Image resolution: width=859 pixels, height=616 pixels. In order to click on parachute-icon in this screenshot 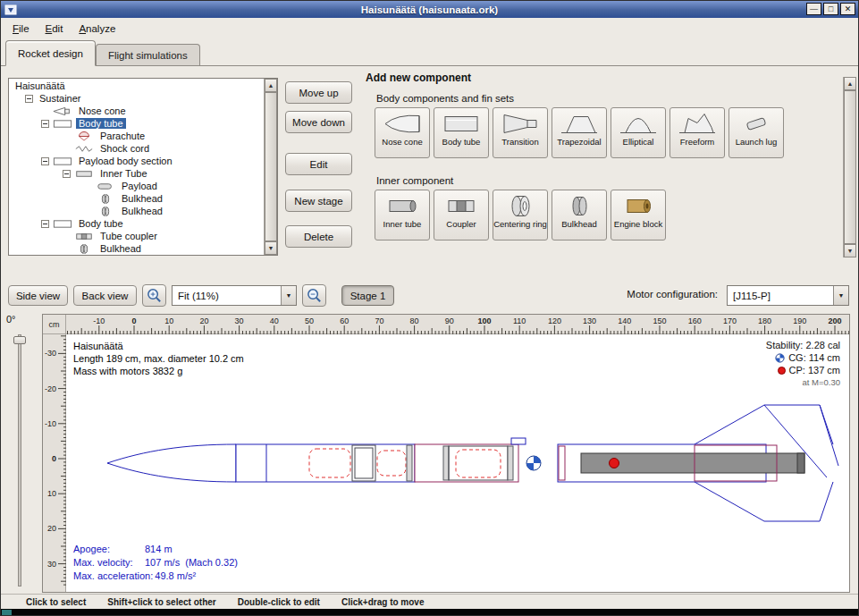, I will do `click(84, 136)`.